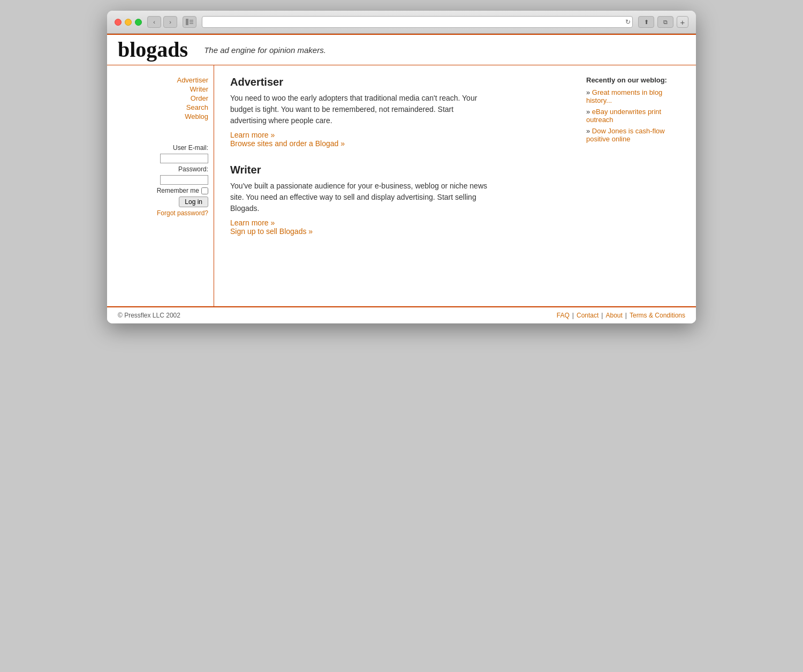  What do you see at coordinates (178, 191) in the screenshot?
I see `remember-label: Remember me` at bounding box center [178, 191].